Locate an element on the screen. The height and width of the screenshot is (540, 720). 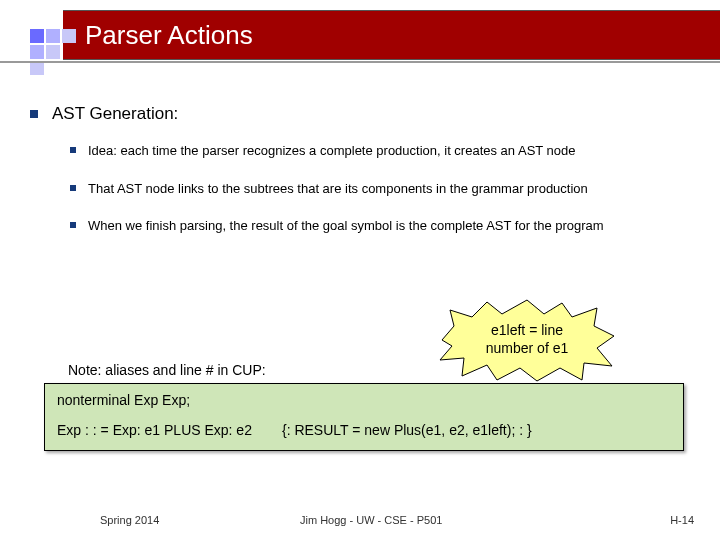
list-item: That AST node links to the subtrees that… is located at coordinates (385, 189).